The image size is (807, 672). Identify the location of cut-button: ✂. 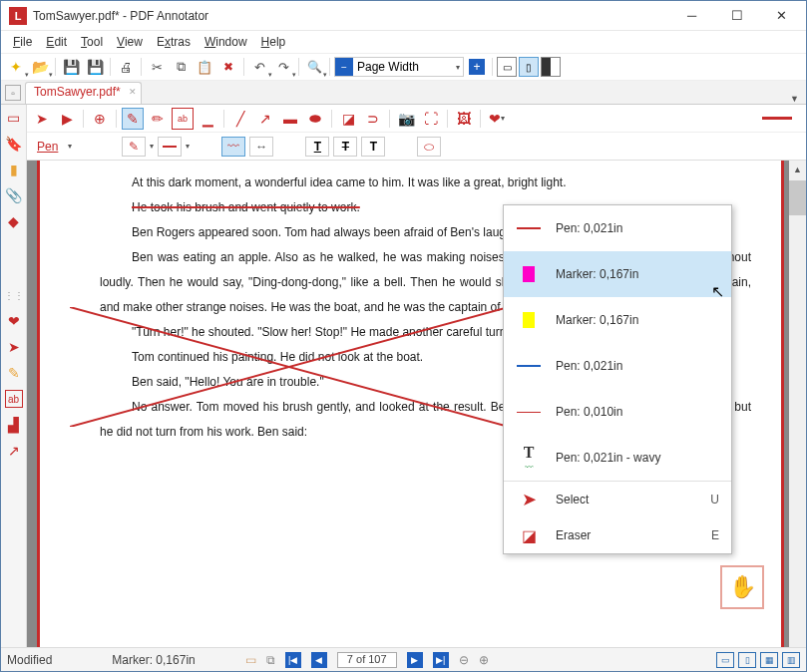
(157, 67).